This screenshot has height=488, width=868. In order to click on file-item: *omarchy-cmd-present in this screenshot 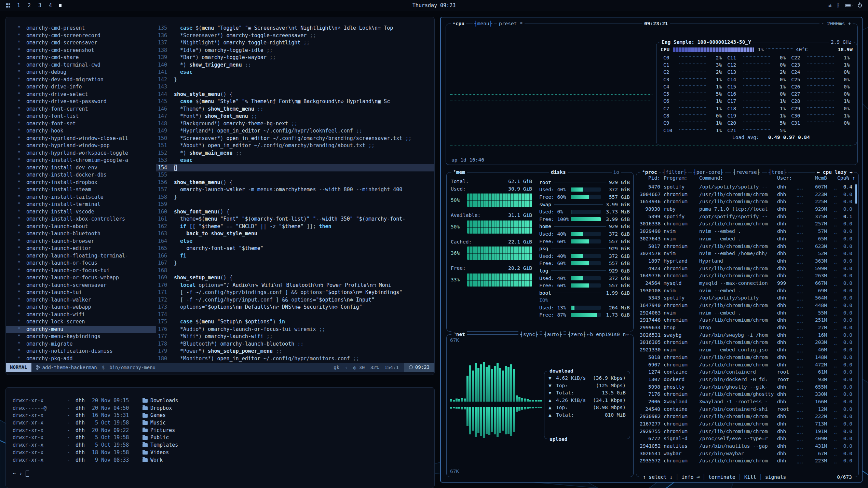, I will do `click(81, 28)`.